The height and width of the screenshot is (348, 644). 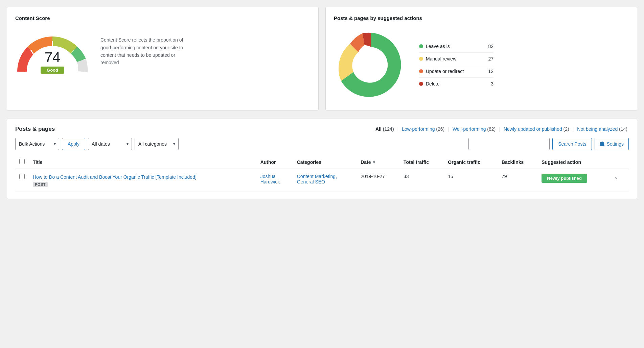 What do you see at coordinates (421, 180) in the screenshot?
I see `td-total-traffic: 33` at bounding box center [421, 180].